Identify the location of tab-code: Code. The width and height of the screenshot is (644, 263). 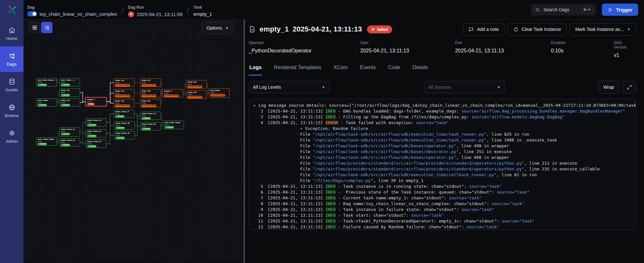
(394, 70).